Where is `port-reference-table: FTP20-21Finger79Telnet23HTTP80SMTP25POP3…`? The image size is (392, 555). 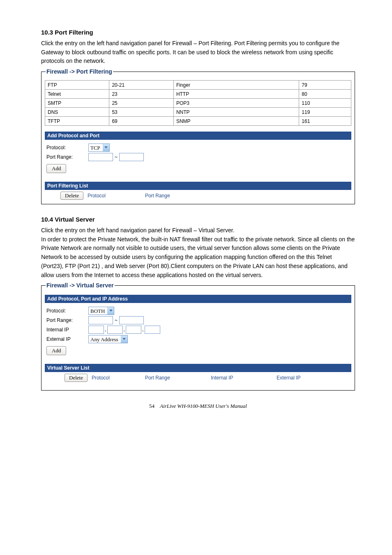
port-reference-table: FTP20-21Finger79Telnet23HTTP80SMTP25POP3… is located at coordinates (198, 103).